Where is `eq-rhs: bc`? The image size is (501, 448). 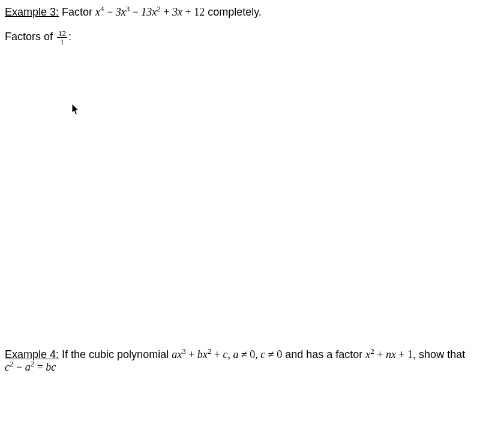 eq-rhs: bc is located at coordinates (50, 367).